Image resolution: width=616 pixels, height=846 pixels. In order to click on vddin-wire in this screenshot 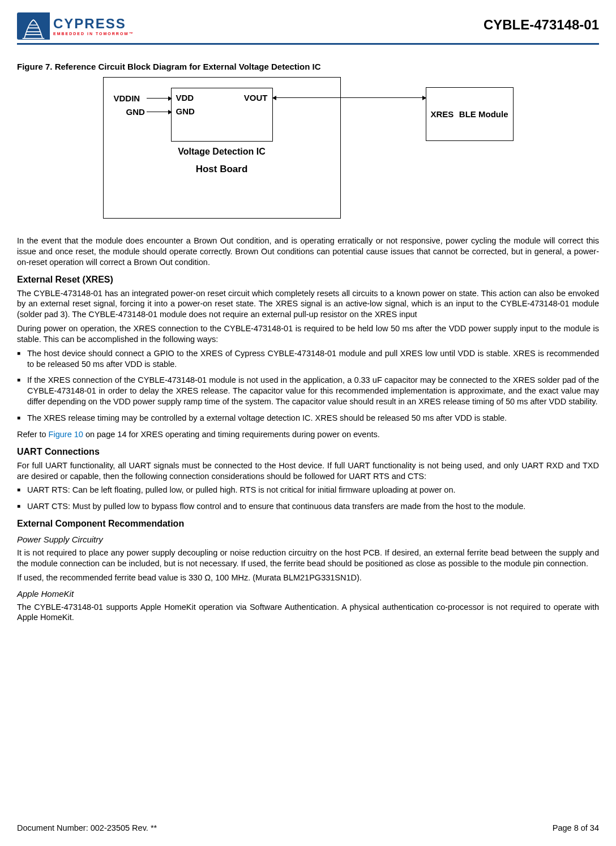, I will do `click(159, 99)`.